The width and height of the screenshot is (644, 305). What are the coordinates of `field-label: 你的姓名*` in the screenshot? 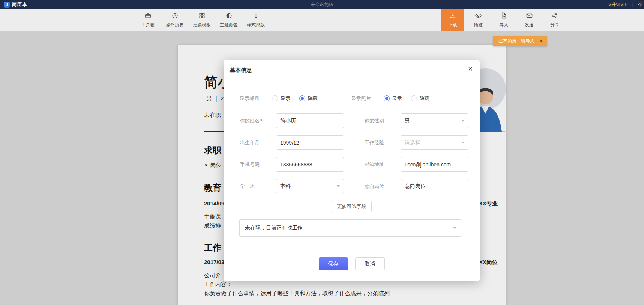 It's located at (255, 121).